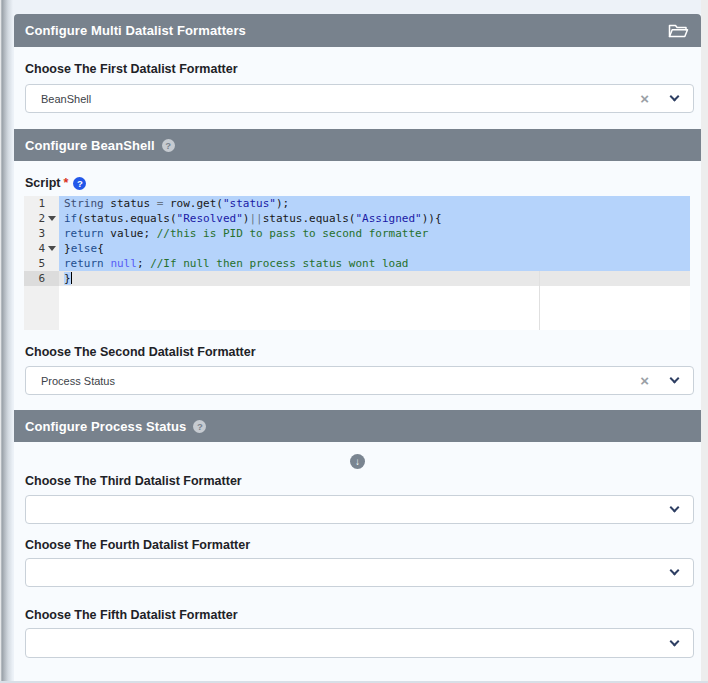 Image resolution: width=708 pixels, height=683 pixels. I want to click on code-line: return value; //this is PID to pass to s…, so click(374, 234).